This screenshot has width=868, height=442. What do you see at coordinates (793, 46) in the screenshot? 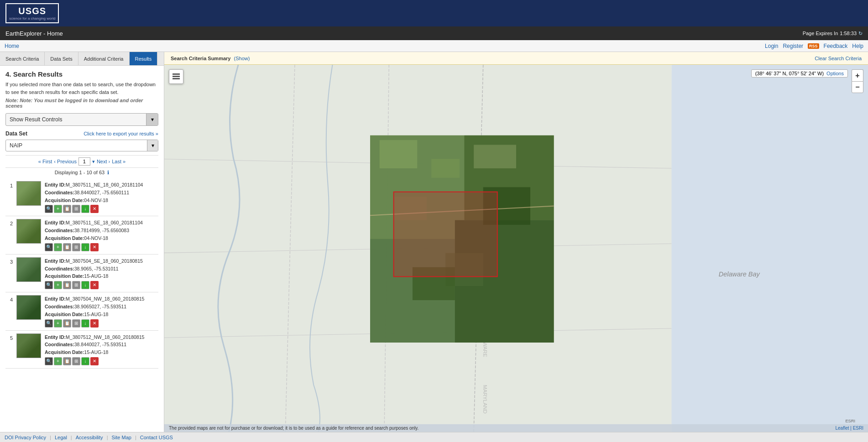
I see `nav-register-link: Register` at bounding box center [793, 46].